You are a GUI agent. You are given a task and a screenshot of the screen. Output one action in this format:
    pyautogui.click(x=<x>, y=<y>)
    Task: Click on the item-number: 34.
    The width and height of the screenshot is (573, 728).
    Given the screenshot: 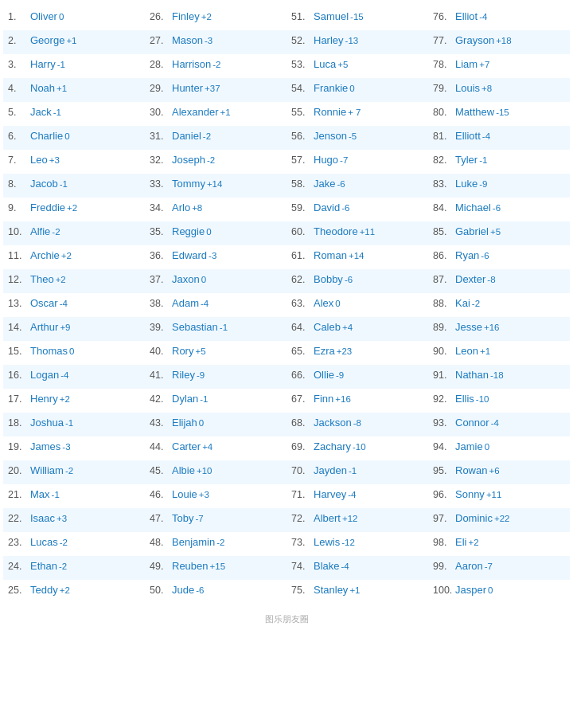 What is the action you would take?
    pyautogui.click(x=161, y=209)
    